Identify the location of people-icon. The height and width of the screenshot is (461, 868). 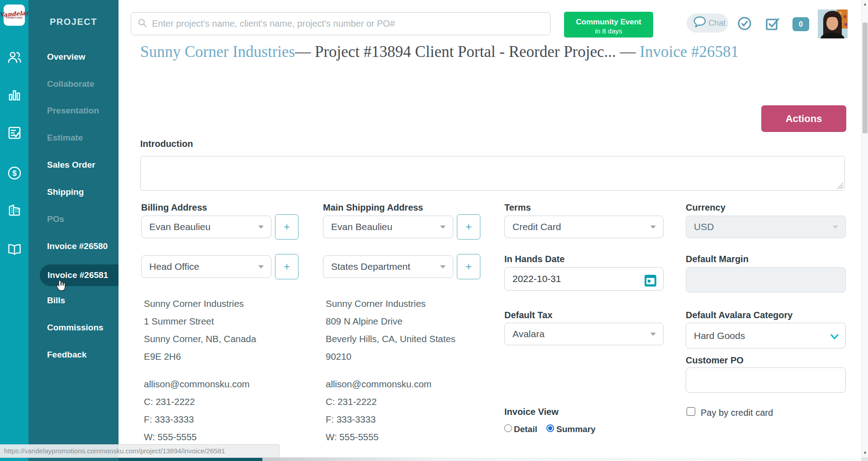
(14, 57).